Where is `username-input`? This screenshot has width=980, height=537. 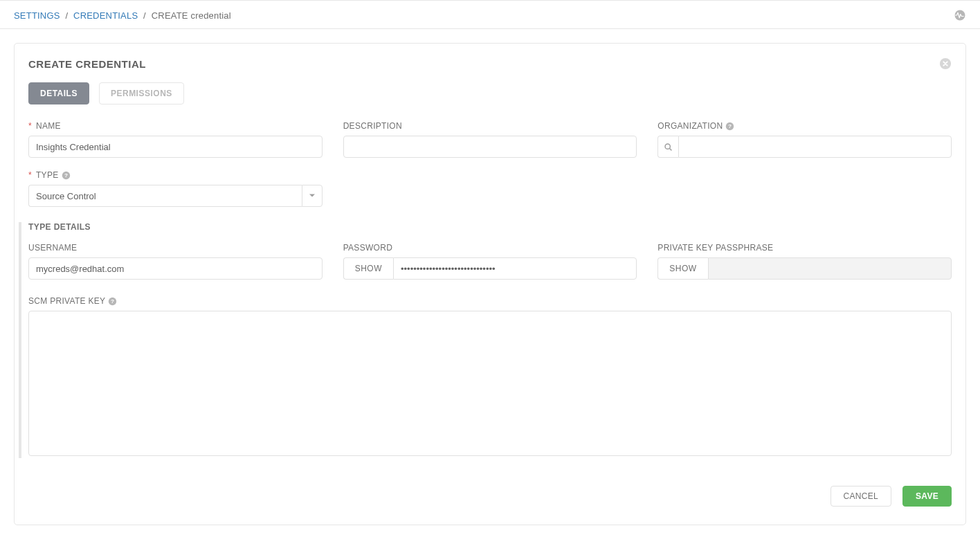
username-input is located at coordinates (176, 268).